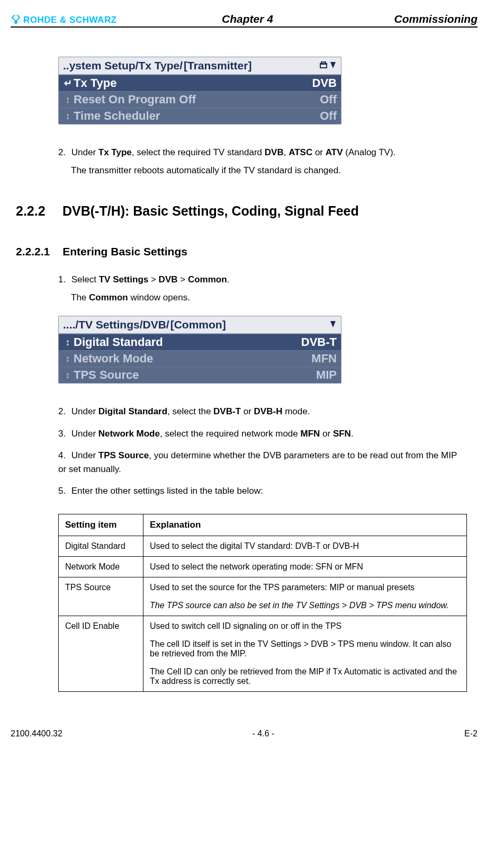  I want to click on table-row: Cell ID Enable Used to switch cell ID si…, so click(263, 654).